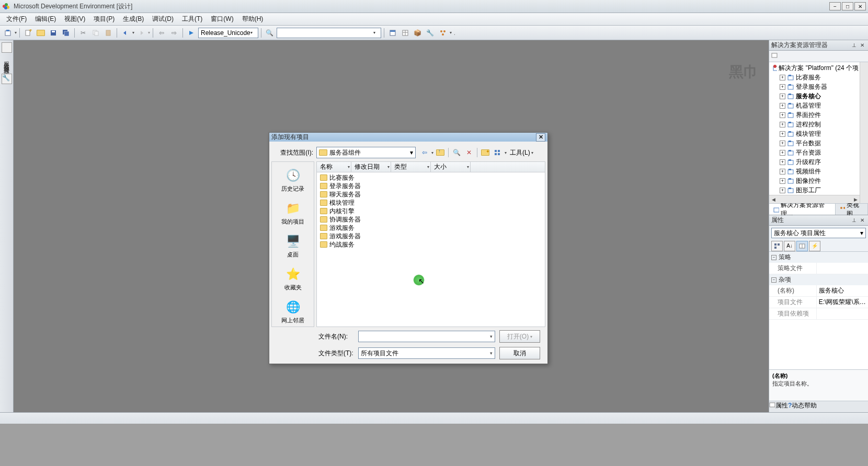 This screenshot has height=466, width=868. I want to click on tree-node: +登录服务器, so click(815, 87).